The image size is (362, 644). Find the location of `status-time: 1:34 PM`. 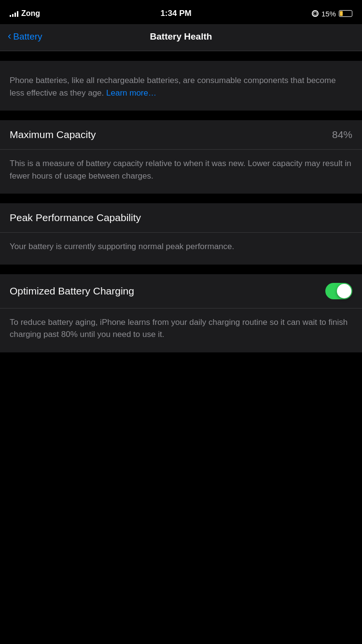

status-time: 1:34 PM is located at coordinates (176, 14).